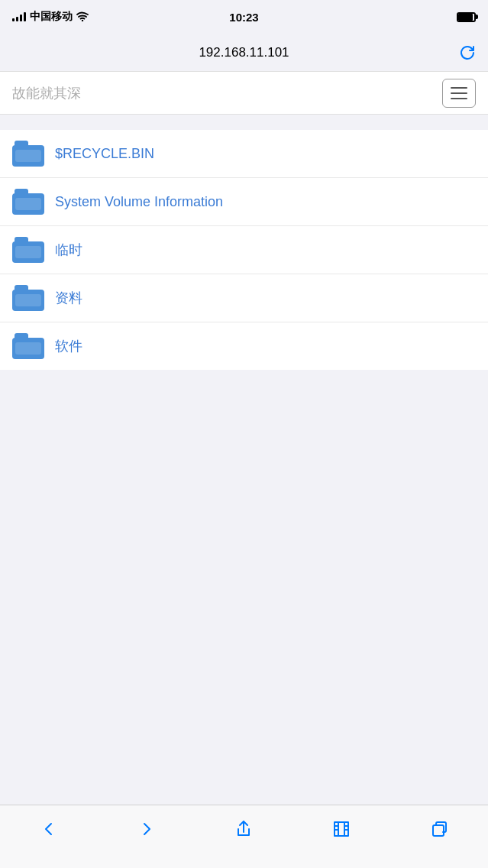 The image size is (488, 868). What do you see at coordinates (244, 346) in the screenshot?
I see `file-item-ruanjian: 软件` at bounding box center [244, 346].